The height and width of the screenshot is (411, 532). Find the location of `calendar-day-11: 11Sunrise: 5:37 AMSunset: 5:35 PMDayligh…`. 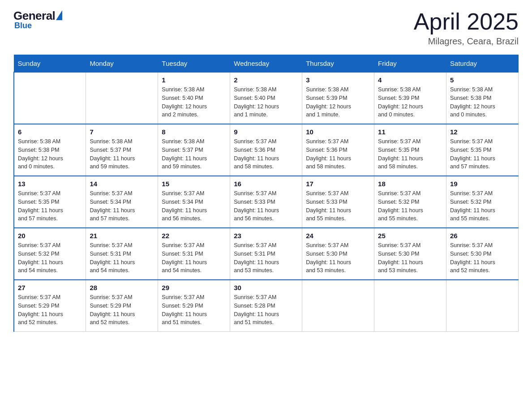

calendar-day-11: 11Sunrise: 5:37 AMSunset: 5:35 PMDayligh… is located at coordinates (410, 150).